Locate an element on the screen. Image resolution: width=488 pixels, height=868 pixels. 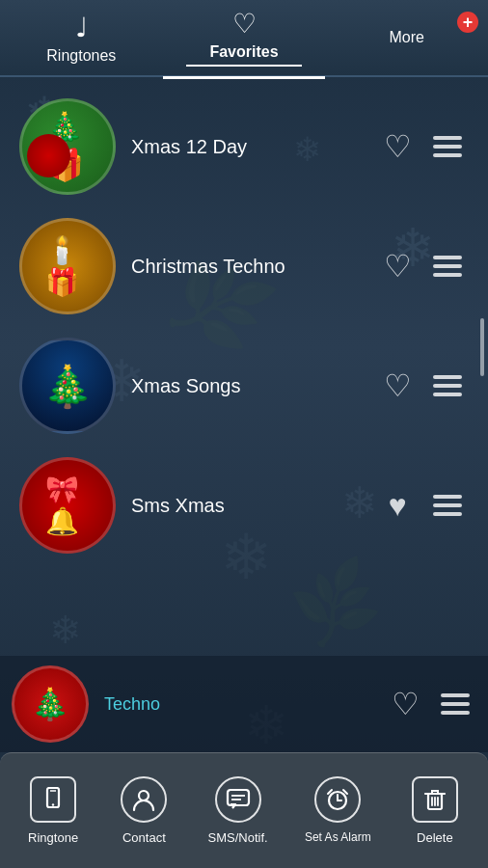
peek-song-thumbnail is located at coordinates (50, 704).